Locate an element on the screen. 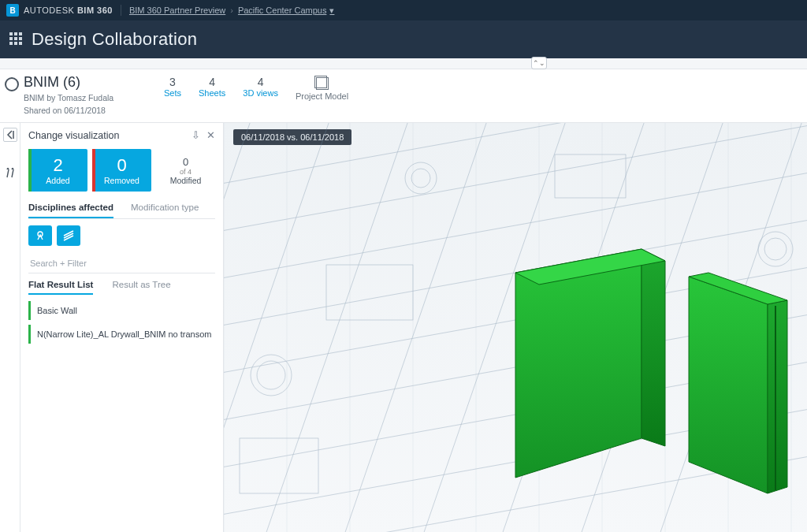 Image resolution: width=807 pixels, height=532 pixels. tab-modification-type: Modification type is located at coordinates (165, 210).